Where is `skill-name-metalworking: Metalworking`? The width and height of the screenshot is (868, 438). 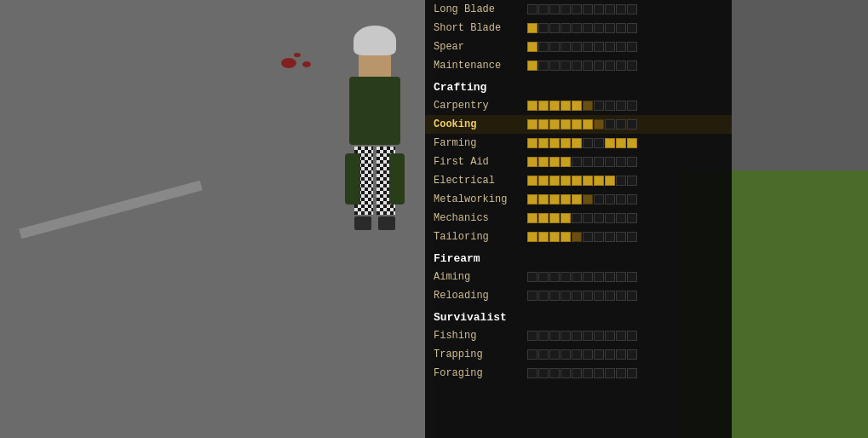
skill-name-metalworking: Metalworking is located at coordinates (480, 199).